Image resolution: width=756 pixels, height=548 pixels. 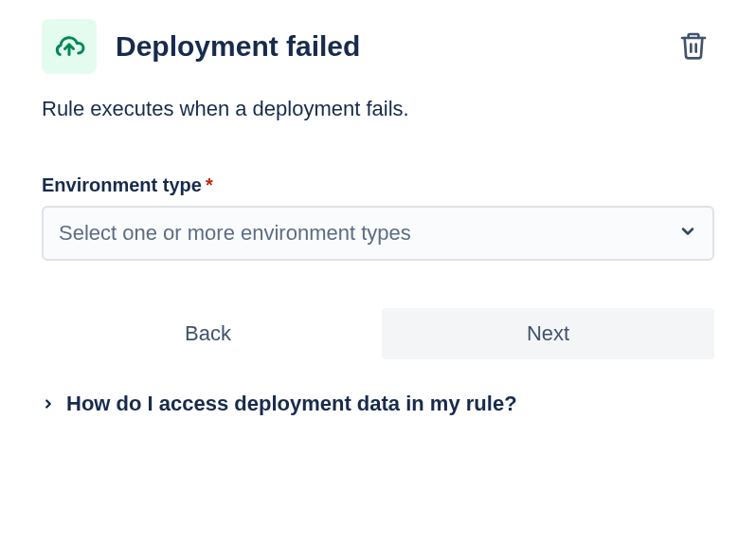 I want to click on page-title: Deployment failed, so click(x=238, y=46).